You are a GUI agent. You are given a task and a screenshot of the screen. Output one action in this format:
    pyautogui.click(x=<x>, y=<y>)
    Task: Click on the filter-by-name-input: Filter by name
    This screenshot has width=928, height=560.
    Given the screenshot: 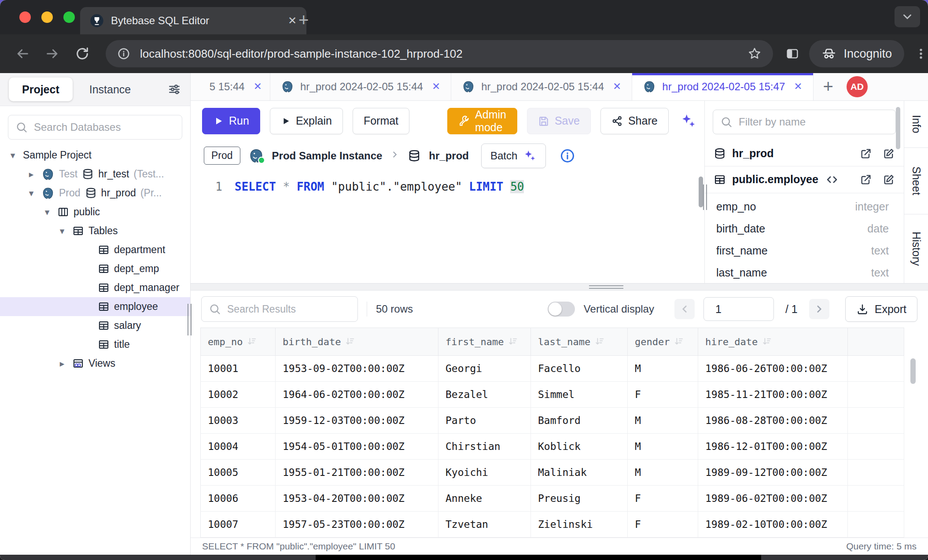 What is the action you would take?
    pyautogui.click(x=804, y=122)
    